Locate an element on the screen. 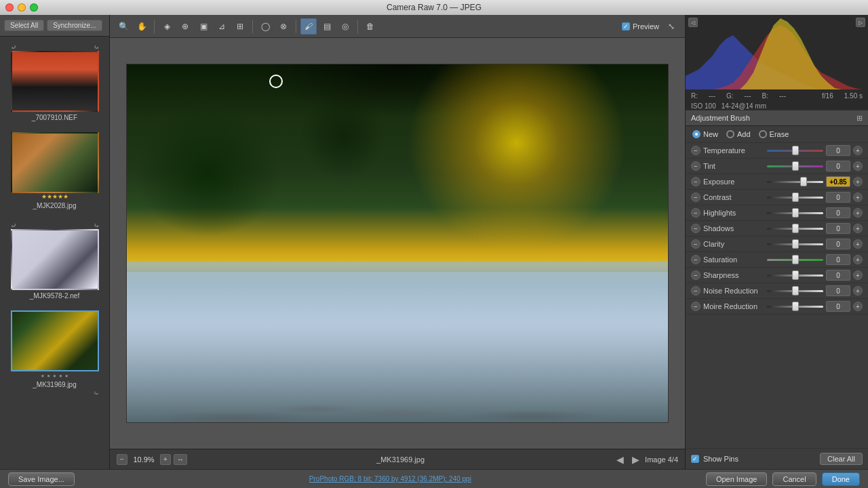 This screenshot has height=488, width=868. redeye-tool: ⊗ is located at coordinates (283, 26).